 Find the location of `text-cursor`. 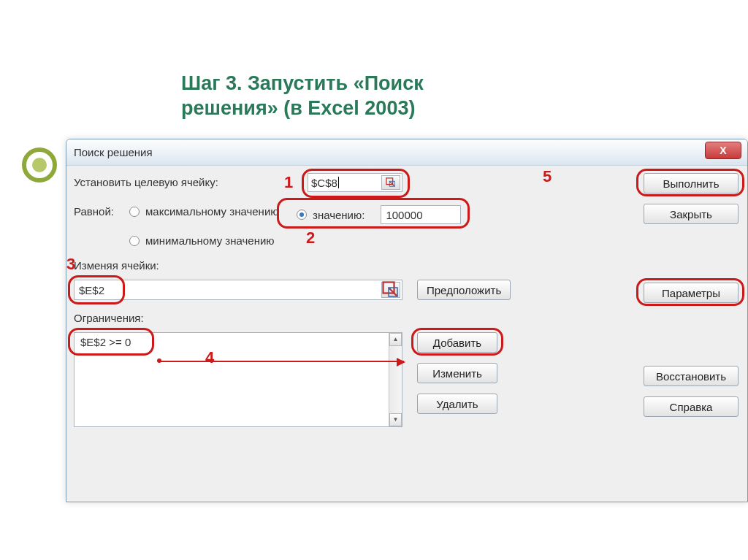

text-cursor is located at coordinates (339, 183).